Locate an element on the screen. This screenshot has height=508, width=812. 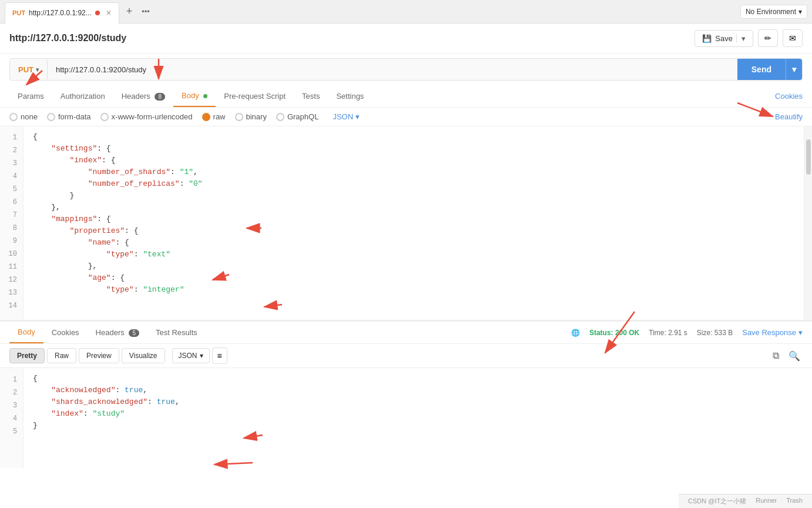
url-input is located at coordinates (392, 69).